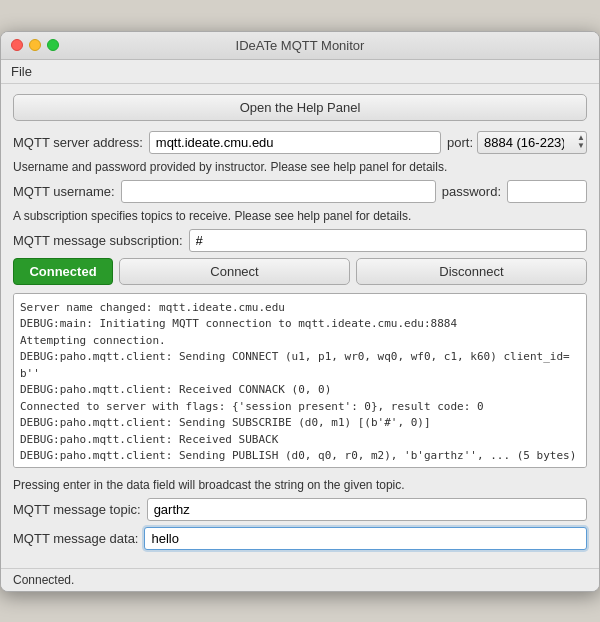 This screenshot has width=600, height=622. What do you see at coordinates (300, 538) in the screenshot?
I see `data-row: MQTT message data:` at bounding box center [300, 538].